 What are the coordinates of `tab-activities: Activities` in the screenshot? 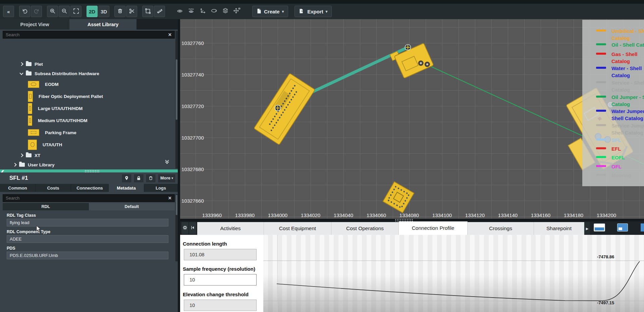 It's located at (231, 228).